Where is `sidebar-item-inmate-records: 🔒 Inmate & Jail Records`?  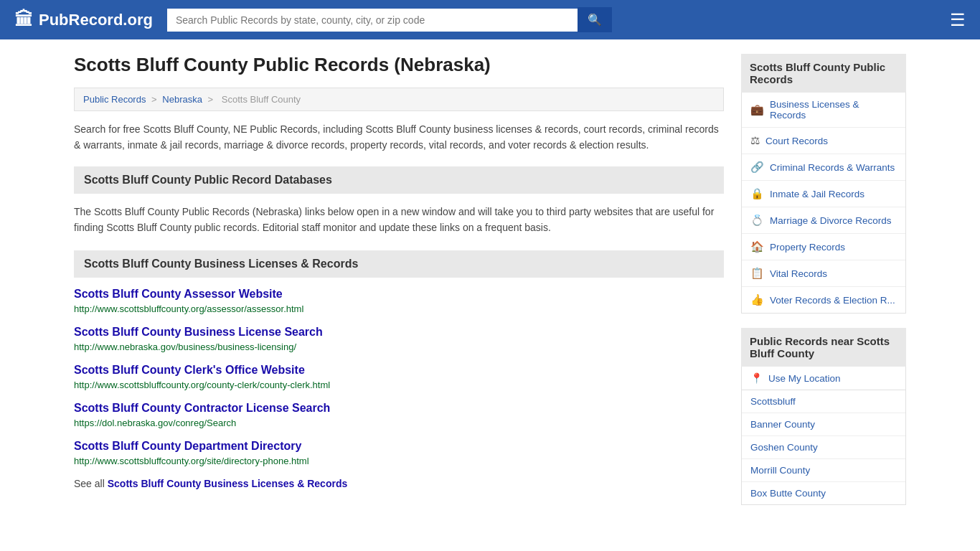
sidebar-item-inmate-records: 🔒 Inmate & Jail Records is located at coordinates (824, 194).